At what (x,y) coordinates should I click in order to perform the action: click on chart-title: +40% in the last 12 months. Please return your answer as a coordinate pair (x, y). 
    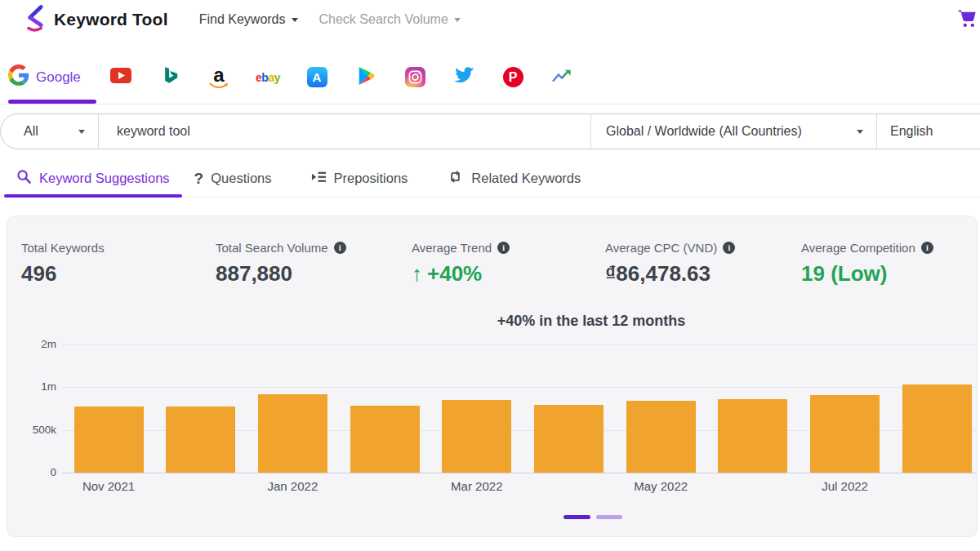
    Looking at the image, I should click on (492, 322).